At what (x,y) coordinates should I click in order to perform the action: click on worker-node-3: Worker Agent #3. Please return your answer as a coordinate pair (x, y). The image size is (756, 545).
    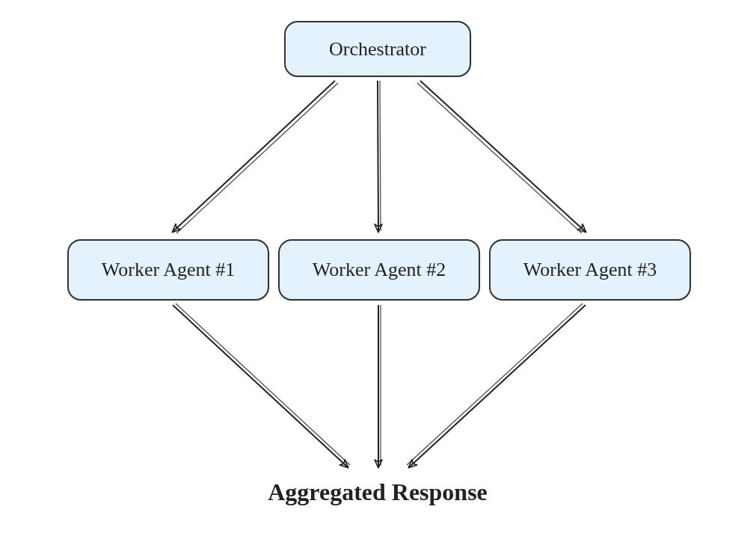
    Looking at the image, I should click on (590, 270).